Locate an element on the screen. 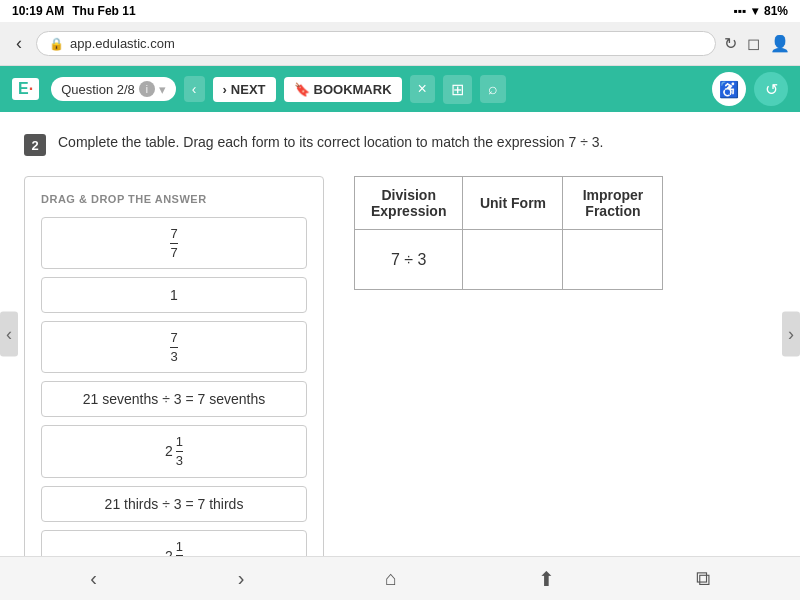 This screenshot has width=800, height=600. signal-icon: ▪▪▪ is located at coordinates (740, 11).